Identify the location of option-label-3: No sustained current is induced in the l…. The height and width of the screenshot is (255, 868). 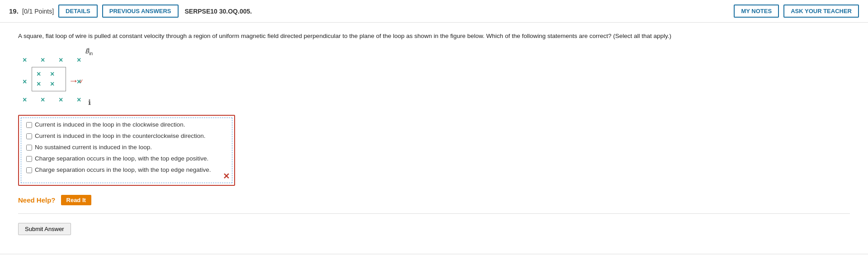
(93, 147).